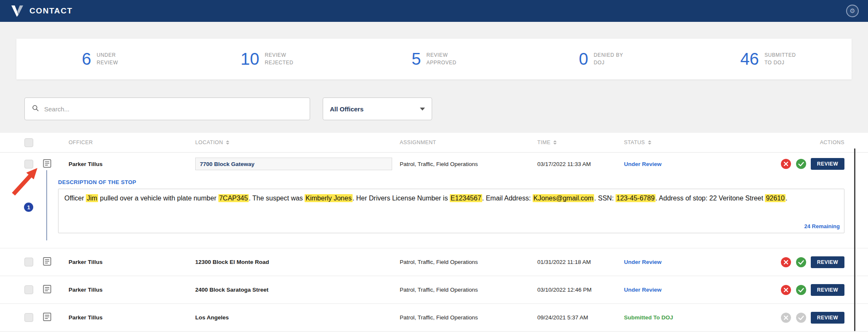  What do you see at coordinates (634, 142) in the screenshot?
I see `column-header-label: STATUS` at bounding box center [634, 142].